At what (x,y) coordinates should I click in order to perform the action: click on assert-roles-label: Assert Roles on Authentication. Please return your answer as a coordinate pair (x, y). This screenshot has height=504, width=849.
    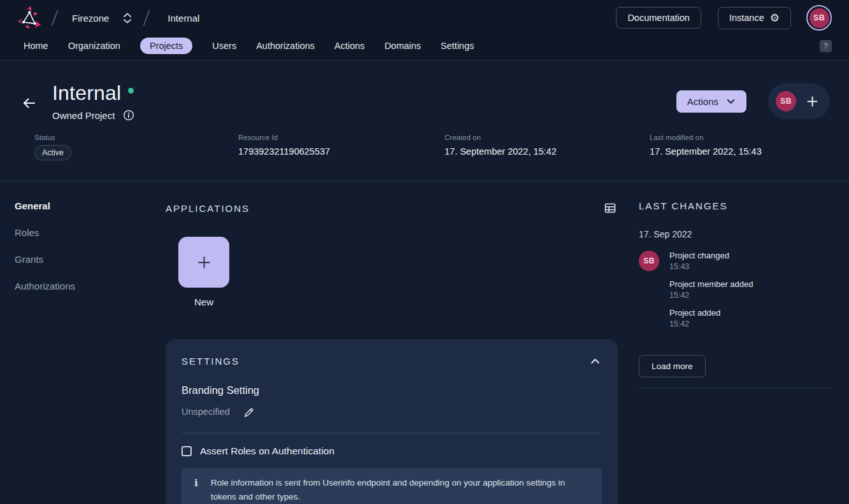
    Looking at the image, I should click on (268, 451).